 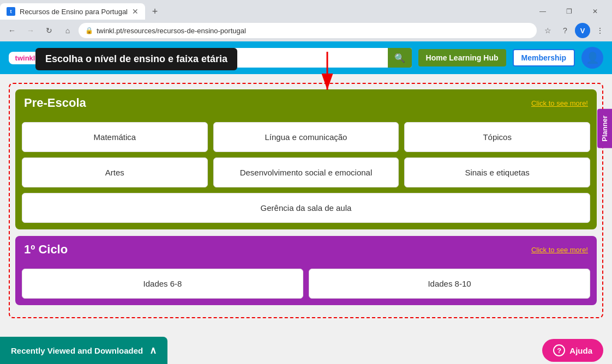 I want to click on browser-chrome: t Recursos de Ensino para Portugal ✕ + —…, so click(x=306, y=21).